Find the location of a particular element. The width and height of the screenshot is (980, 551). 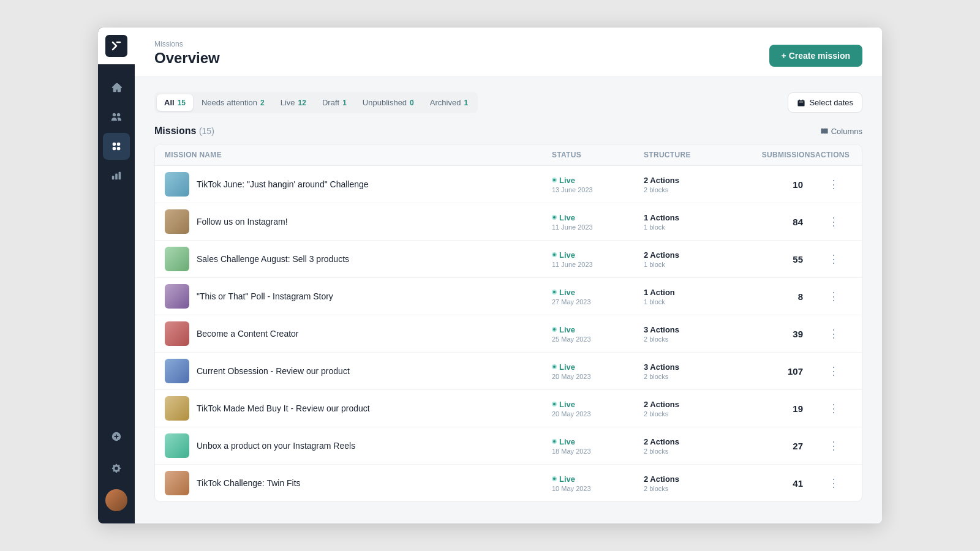

filter-tab-live: Live 12 is located at coordinates (293, 103).